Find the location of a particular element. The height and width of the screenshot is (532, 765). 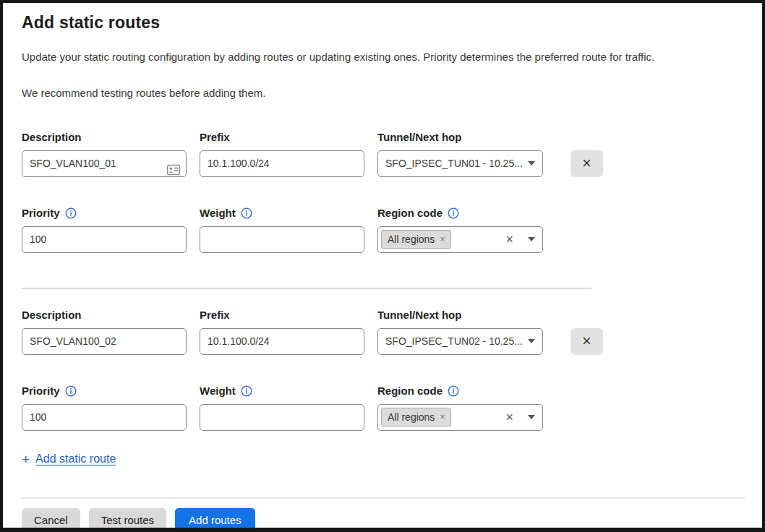

tunnel-select: SFO_IPSEC_TUN01 - 10.25... is located at coordinates (460, 163).